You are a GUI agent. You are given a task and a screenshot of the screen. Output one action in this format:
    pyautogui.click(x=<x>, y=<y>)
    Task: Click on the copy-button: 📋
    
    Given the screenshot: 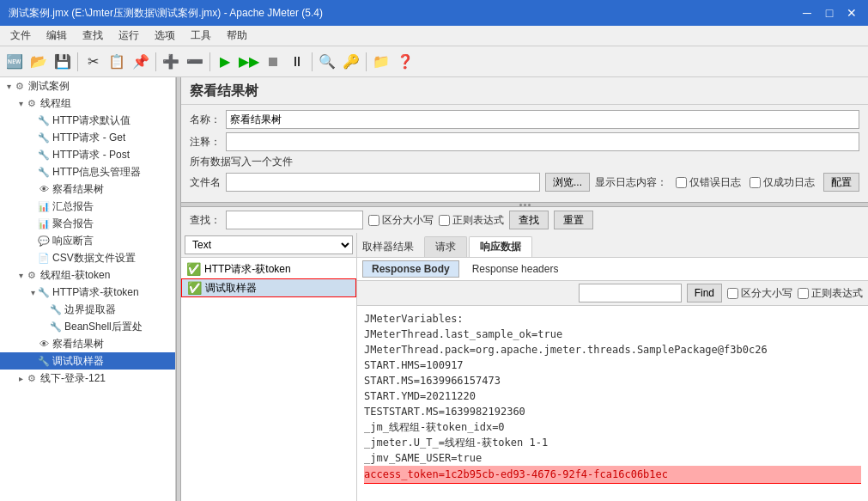 What is the action you would take?
    pyautogui.click(x=117, y=62)
    